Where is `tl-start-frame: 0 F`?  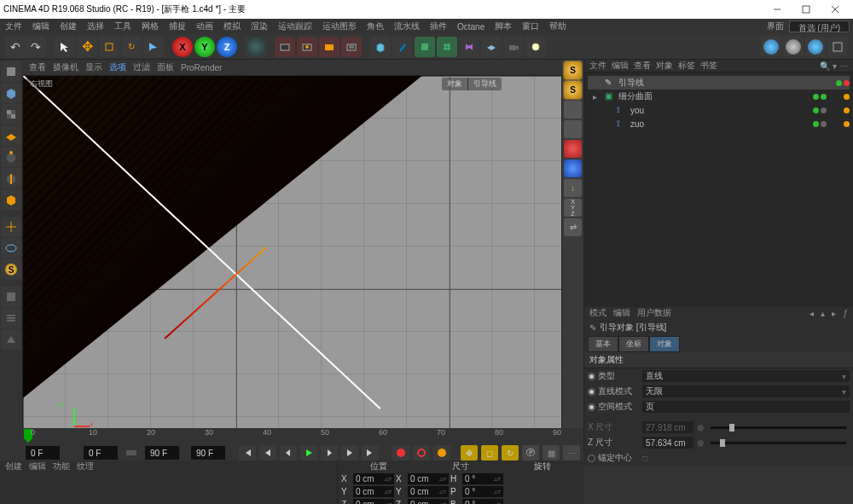
tl-start-frame: 0 F is located at coordinates (43, 453).